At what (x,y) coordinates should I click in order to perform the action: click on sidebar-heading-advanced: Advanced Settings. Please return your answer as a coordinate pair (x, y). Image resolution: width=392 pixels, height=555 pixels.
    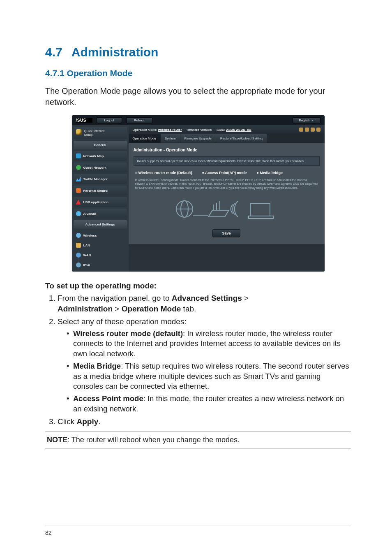
    Looking at the image, I should click on (100, 225).